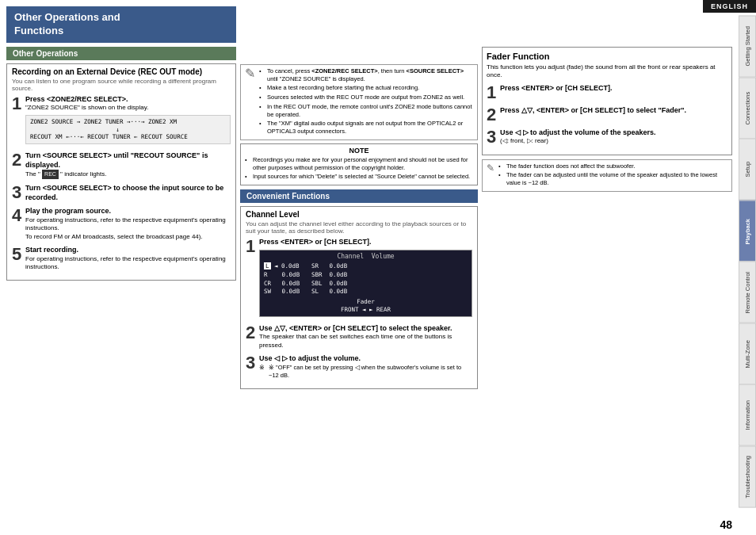  What do you see at coordinates (747, 354) in the screenshot?
I see `sidebar-tab-multi-zone: Multi-Zone` at bounding box center [747, 354].